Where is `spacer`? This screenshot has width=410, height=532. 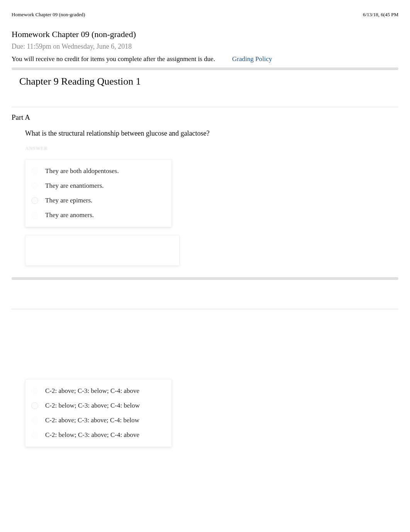
spacer is located at coordinates (205, 297).